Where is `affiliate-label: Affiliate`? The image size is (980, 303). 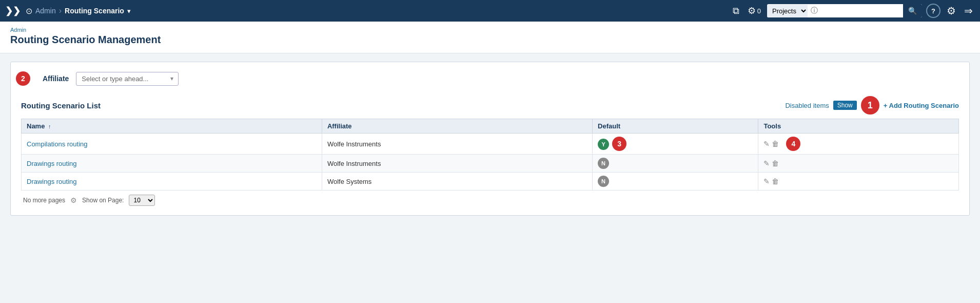
affiliate-label: Affiliate is located at coordinates (55, 79).